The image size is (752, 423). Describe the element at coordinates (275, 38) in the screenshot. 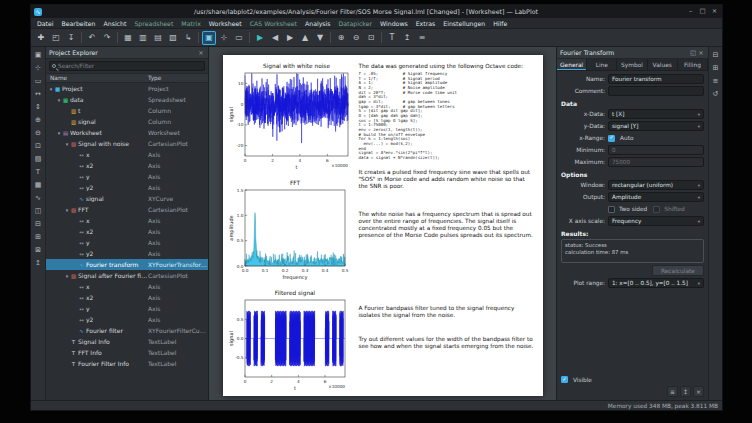

I see `shift-left-icon: ◀` at that location.